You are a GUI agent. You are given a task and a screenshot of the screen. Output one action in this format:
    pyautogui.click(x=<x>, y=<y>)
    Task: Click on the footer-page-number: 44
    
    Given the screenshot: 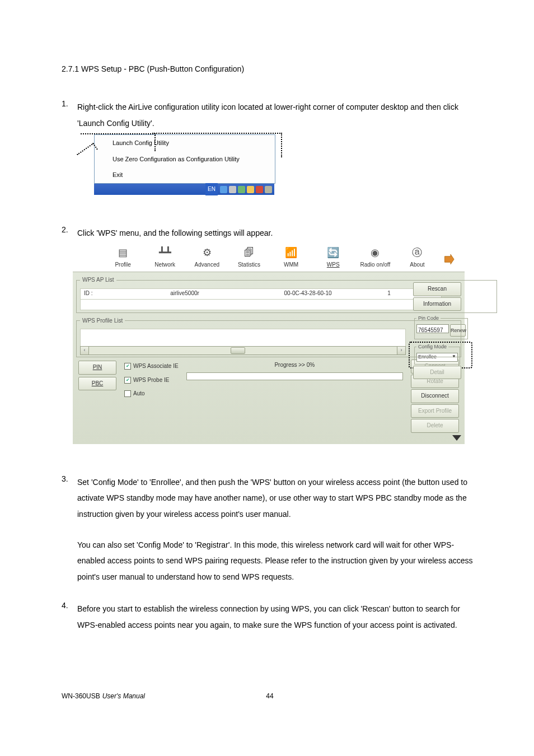 What is the action you would take?
    pyautogui.click(x=270, y=696)
    